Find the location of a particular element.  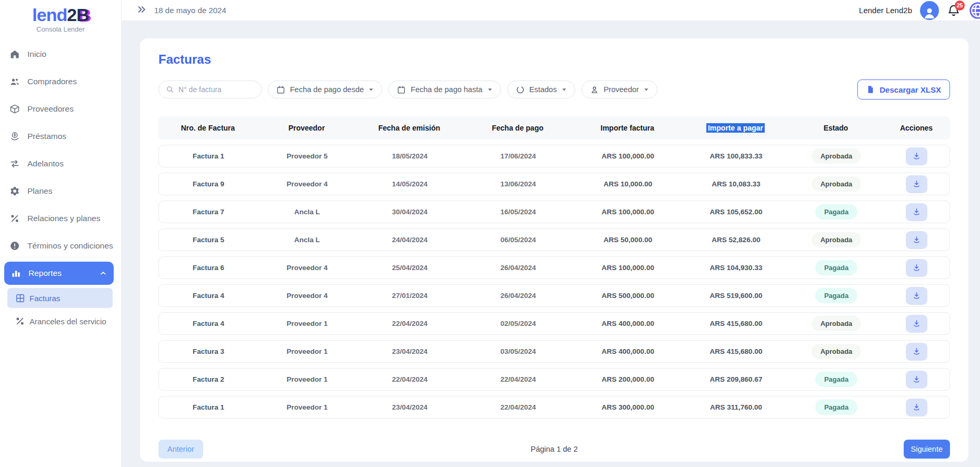

filter-proveedor: Proveedor is located at coordinates (619, 90).